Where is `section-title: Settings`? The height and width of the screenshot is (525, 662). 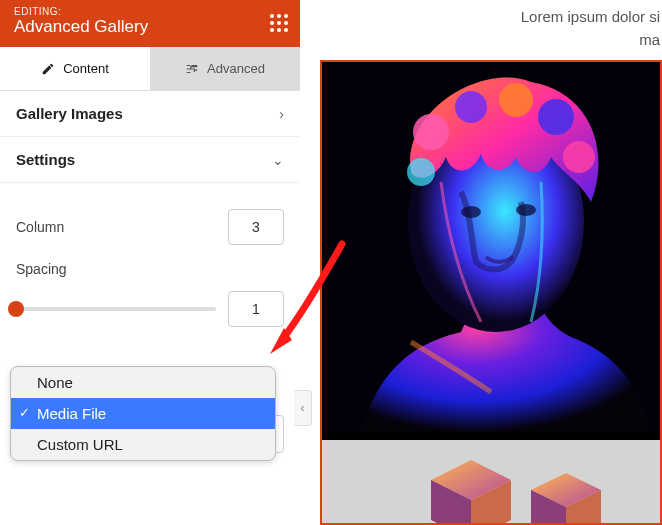
section-title: Settings is located at coordinates (46, 160).